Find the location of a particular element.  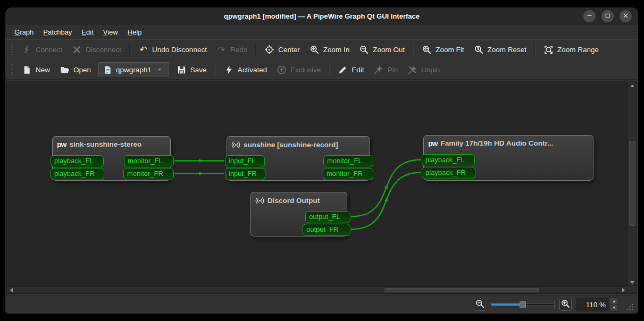

patchbay-selector-value: qpwgraph1 is located at coordinates (134, 70).